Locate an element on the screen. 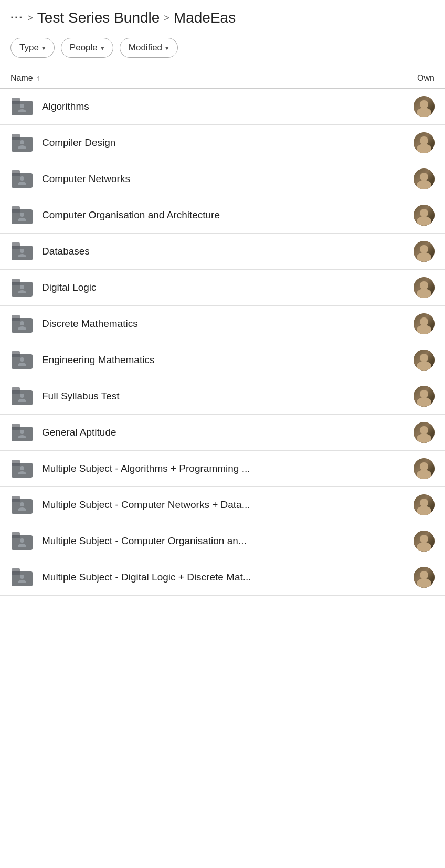 The image size is (445, 868). type-filter-label: Type is located at coordinates (29, 48).